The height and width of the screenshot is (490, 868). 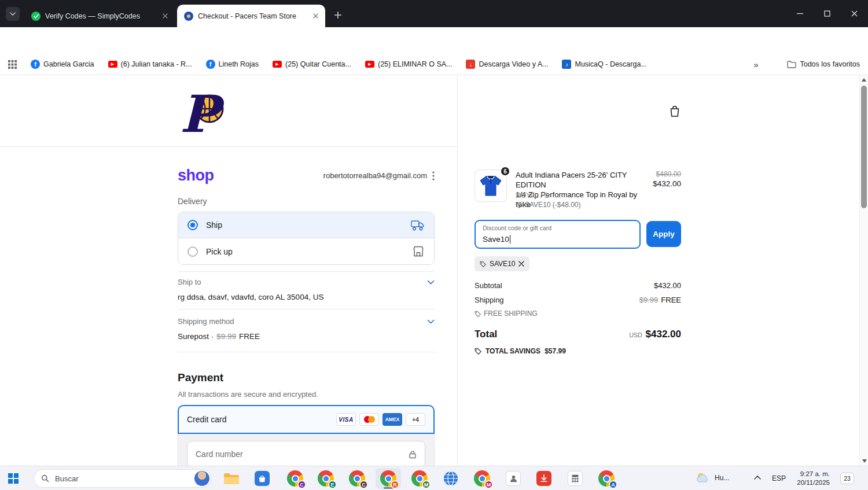 I want to click on tab-simplycodes: Verify Codes — SimplyCodes, so click(x=100, y=16).